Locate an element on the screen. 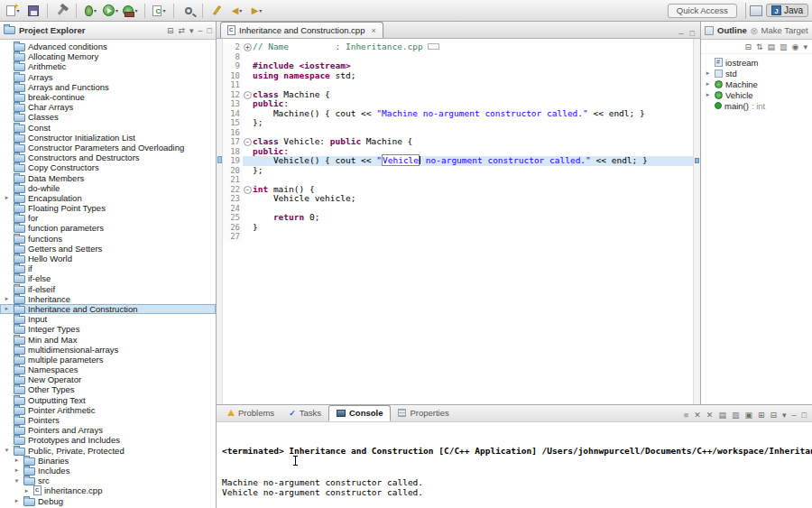 Image resolution: width=812 pixels, height=508 pixels. tree-item-arithmetic: Arithmetic is located at coordinates (108, 67).